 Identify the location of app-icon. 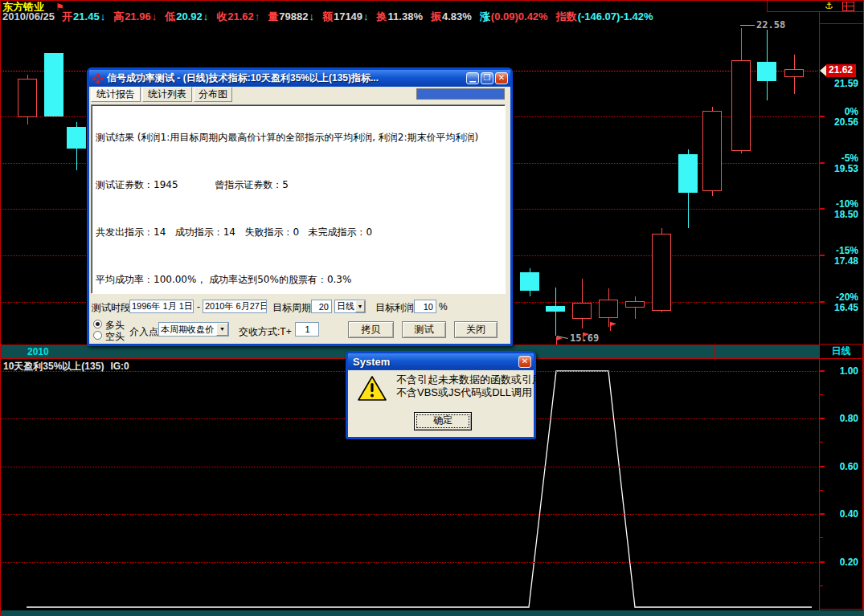
(98, 79).